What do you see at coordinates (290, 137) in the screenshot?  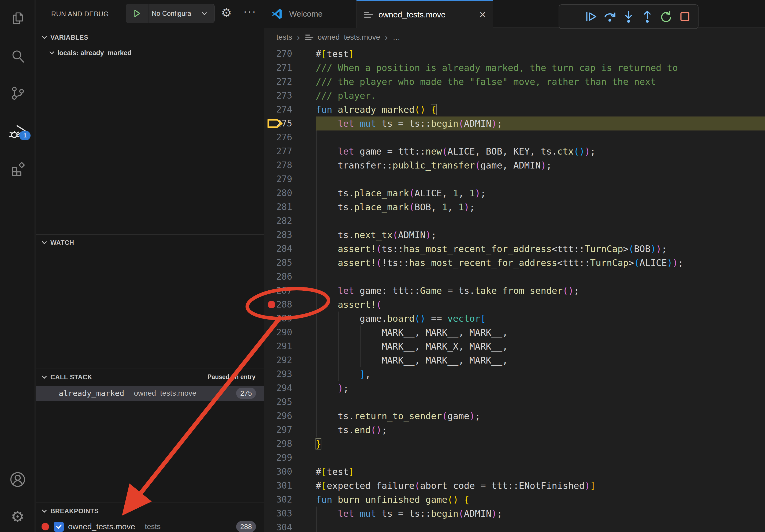 I see `gutter-line-276: 276` at bounding box center [290, 137].